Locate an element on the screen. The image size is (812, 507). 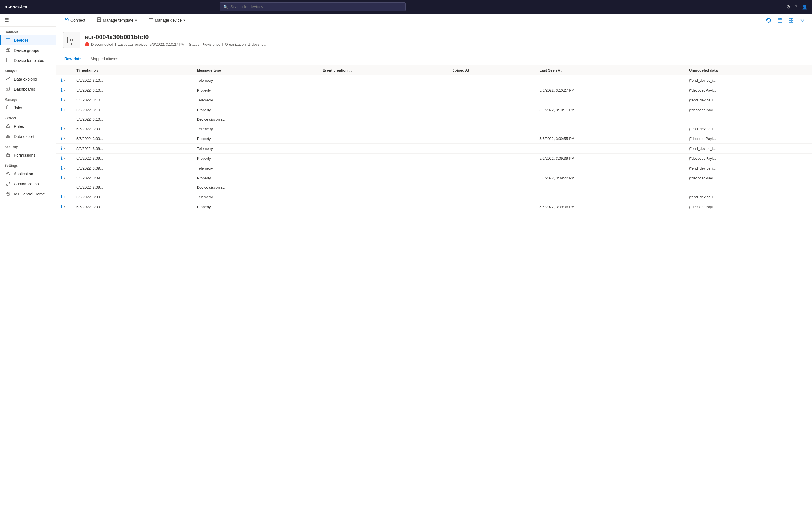
grid-button is located at coordinates (791, 20).